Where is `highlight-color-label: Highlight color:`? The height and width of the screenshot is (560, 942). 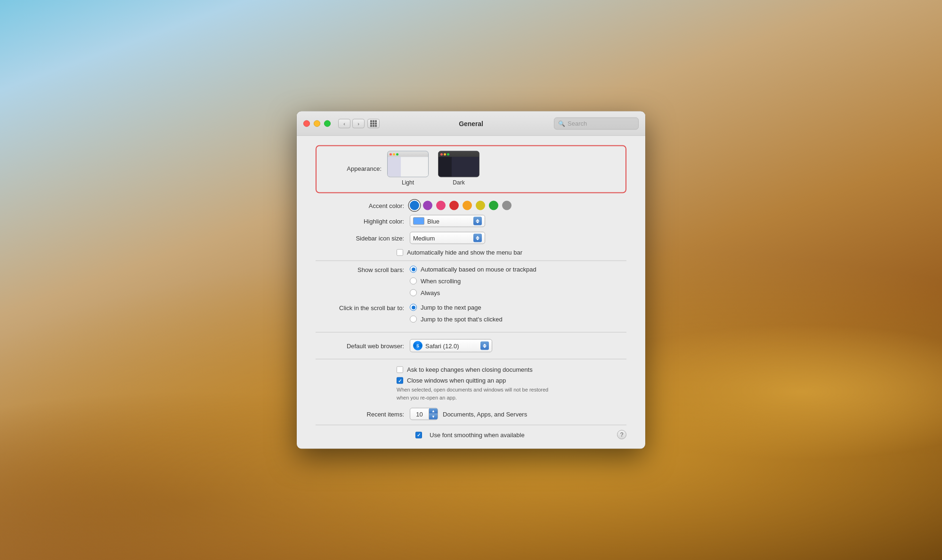 highlight-color-label: Highlight color: is located at coordinates (363, 221).